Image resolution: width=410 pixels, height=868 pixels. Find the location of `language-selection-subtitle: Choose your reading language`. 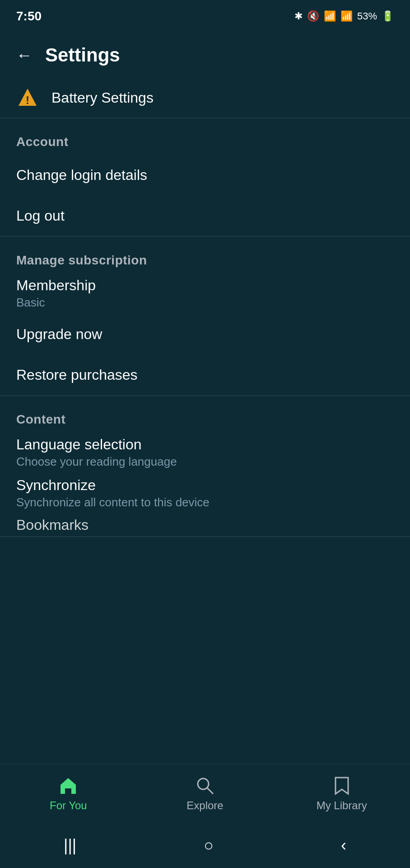

language-selection-subtitle: Choose your reading language is located at coordinates (205, 462).